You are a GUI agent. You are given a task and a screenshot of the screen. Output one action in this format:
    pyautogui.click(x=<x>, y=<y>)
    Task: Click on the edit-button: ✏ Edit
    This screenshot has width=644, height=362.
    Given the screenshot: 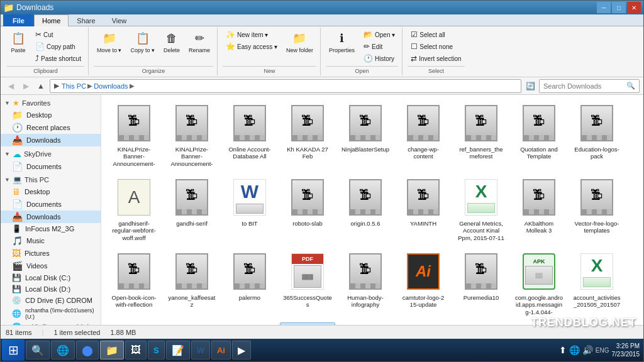 What is the action you would take?
    pyautogui.click(x=379, y=47)
    